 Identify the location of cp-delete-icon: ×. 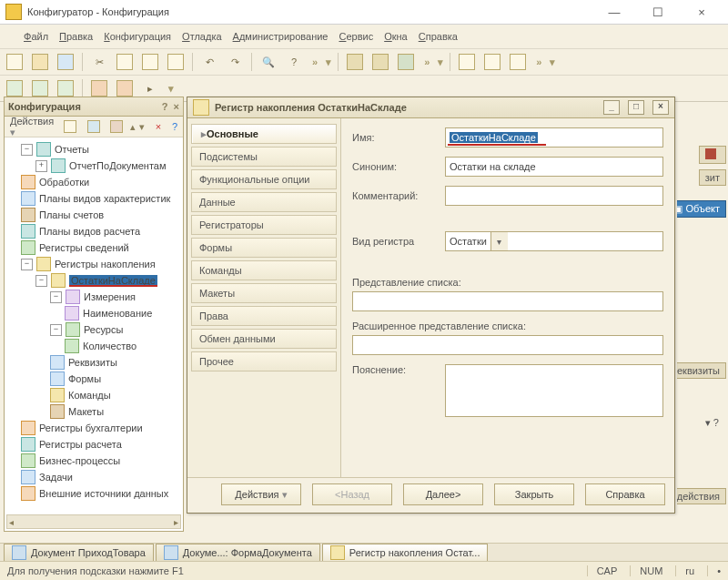
(158, 127).